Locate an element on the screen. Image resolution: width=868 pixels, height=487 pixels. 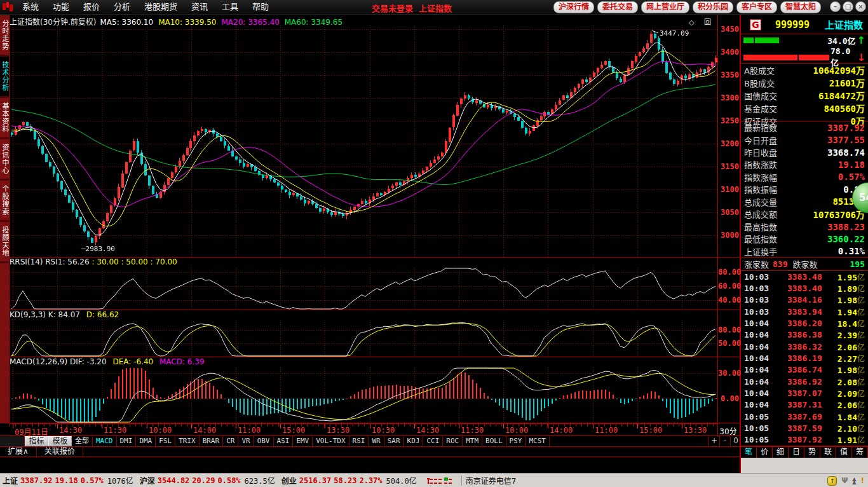
indicator-tab-MACD: MACD is located at coordinates (105, 441).